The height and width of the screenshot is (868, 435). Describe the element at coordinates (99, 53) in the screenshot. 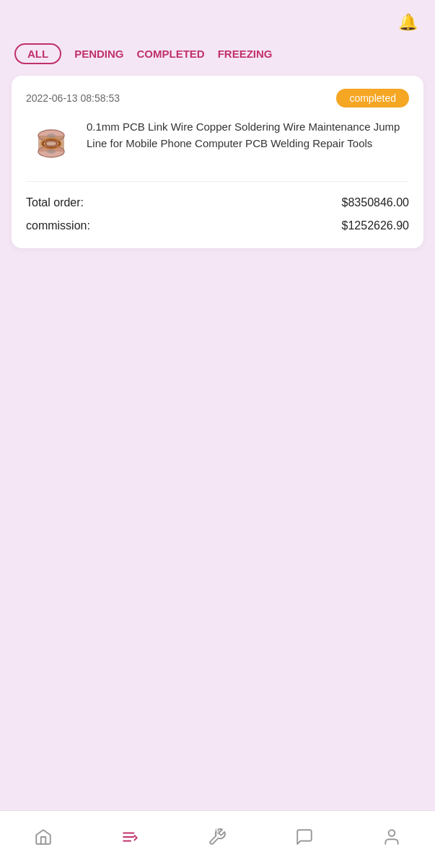

I see `tab-pending: PENDING` at that location.